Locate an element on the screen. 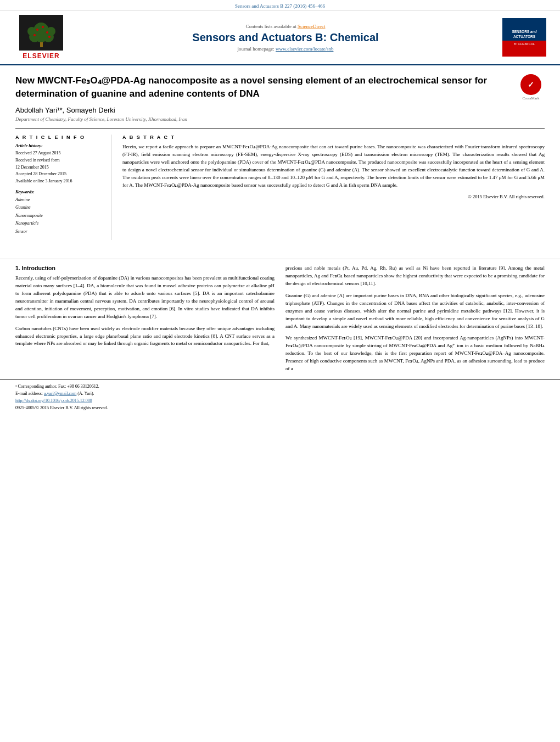 The image size is (560, 742). elsevier-tree-icon is located at coordinates (41, 33).